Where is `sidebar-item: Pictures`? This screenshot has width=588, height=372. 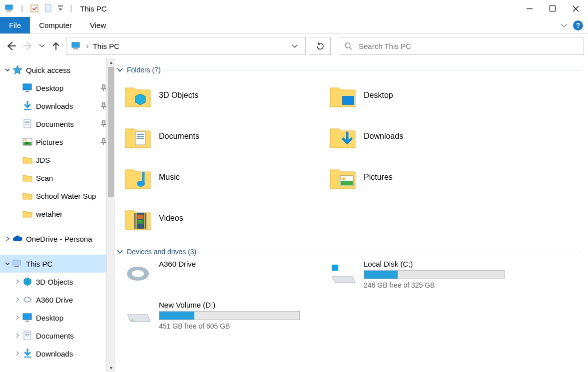 sidebar-item: Pictures is located at coordinates (57, 142).